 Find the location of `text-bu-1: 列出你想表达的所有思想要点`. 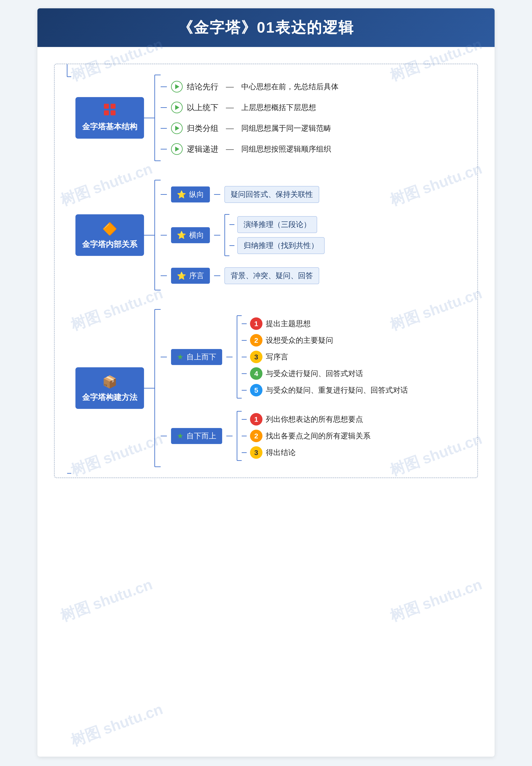

text-bu-1: 列出你想表达的所有思想要点 is located at coordinates (314, 419).